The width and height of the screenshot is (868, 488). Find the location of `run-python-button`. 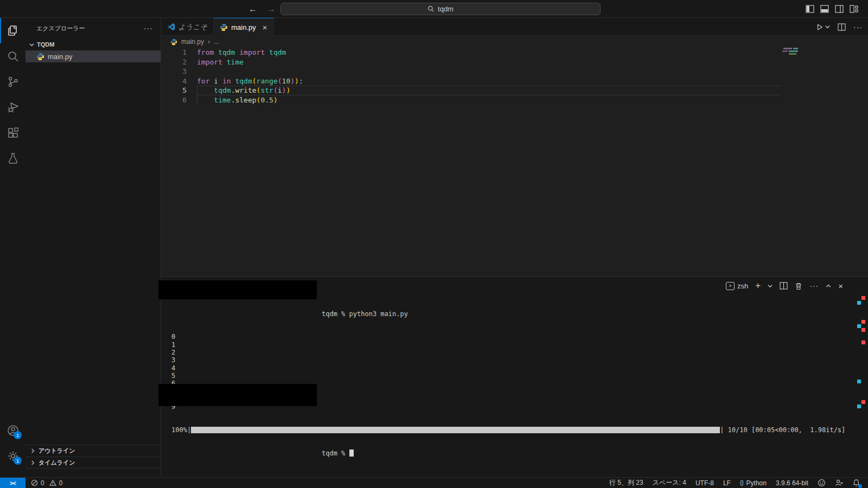

run-python-button is located at coordinates (823, 27).